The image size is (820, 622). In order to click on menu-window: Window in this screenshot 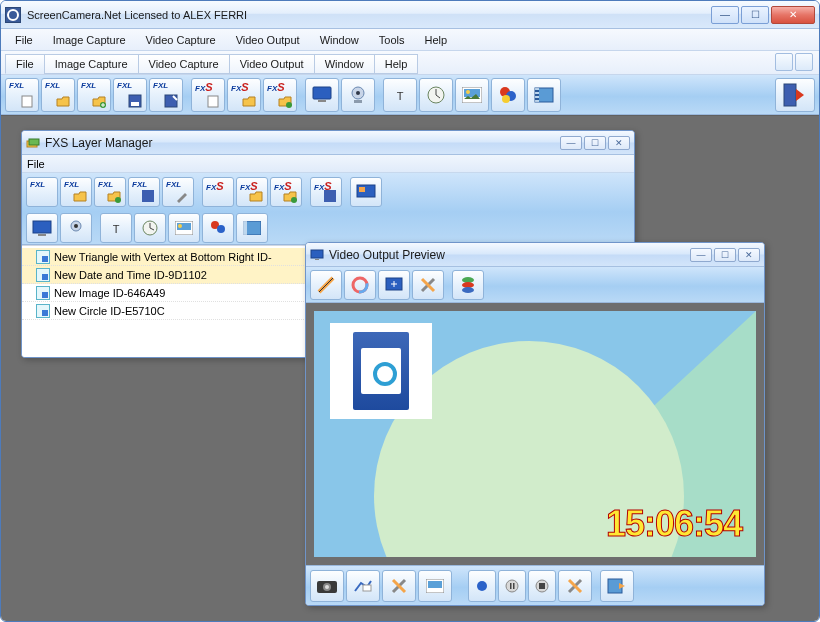, I will do `click(340, 40)`.